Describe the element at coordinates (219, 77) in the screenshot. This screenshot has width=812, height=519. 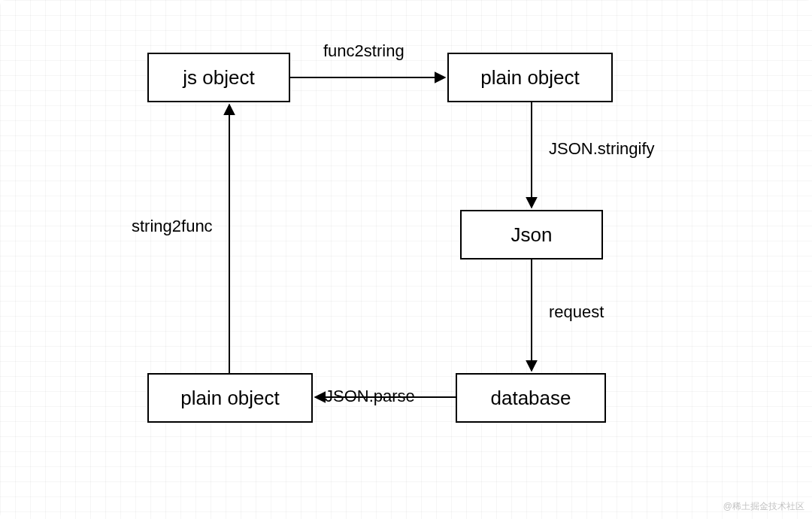
I see `node-js-object: js object` at that location.